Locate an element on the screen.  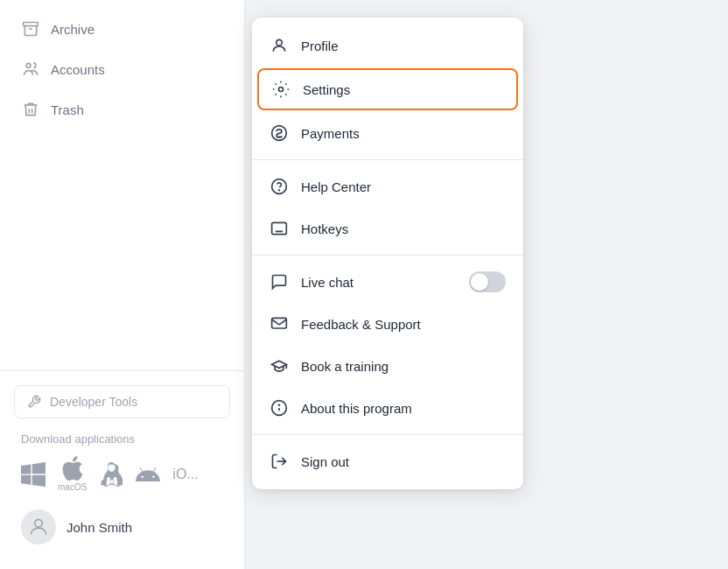
accounts-icon is located at coordinates (31, 69).